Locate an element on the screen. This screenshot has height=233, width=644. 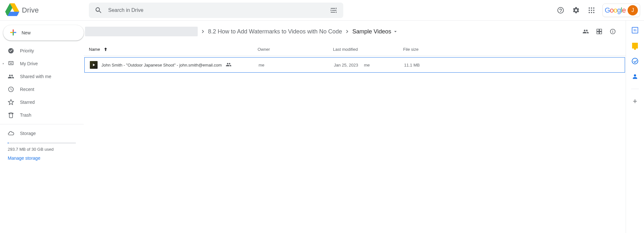
account-switcher: Google J is located at coordinates (621, 10).